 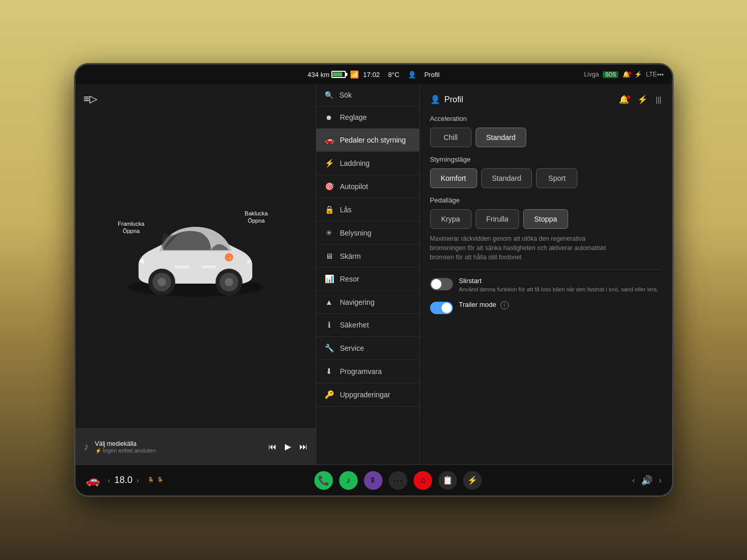 What do you see at coordinates (441, 284) in the screenshot?
I see `slirstart-toggle` at bounding box center [441, 284].